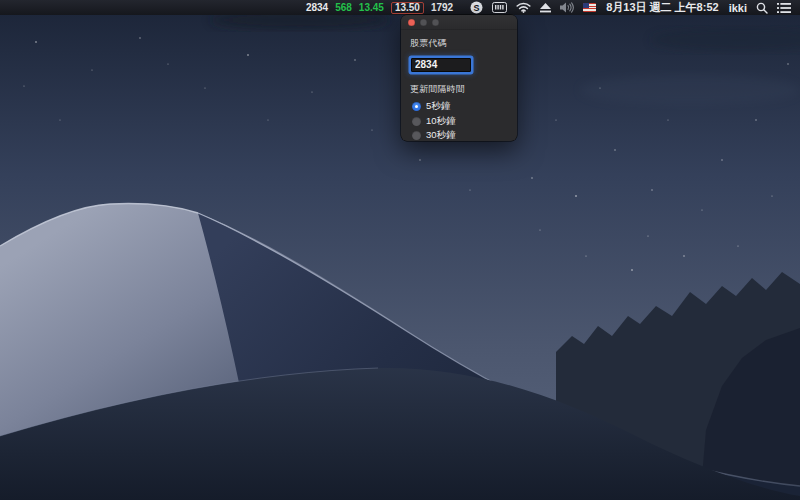  What do you see at coordinates (590, 8) in the screenshot?
I see `us-flag-icon` at bounding box center [590, 8].